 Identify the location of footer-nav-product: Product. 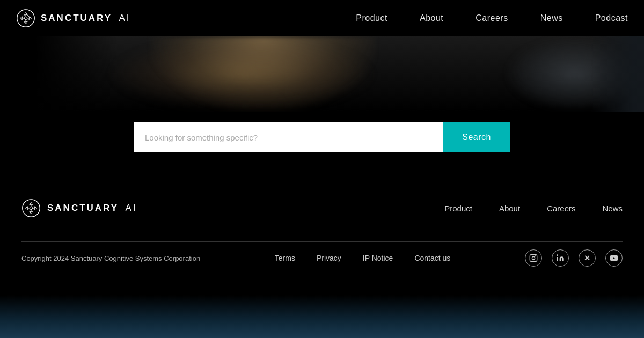
(458, 208).